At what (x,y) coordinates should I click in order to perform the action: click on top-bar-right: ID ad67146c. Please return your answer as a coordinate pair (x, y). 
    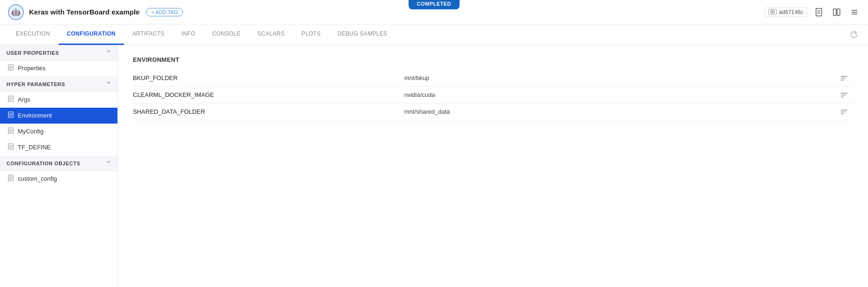
    Looking at the image, I should click on (812, 12).